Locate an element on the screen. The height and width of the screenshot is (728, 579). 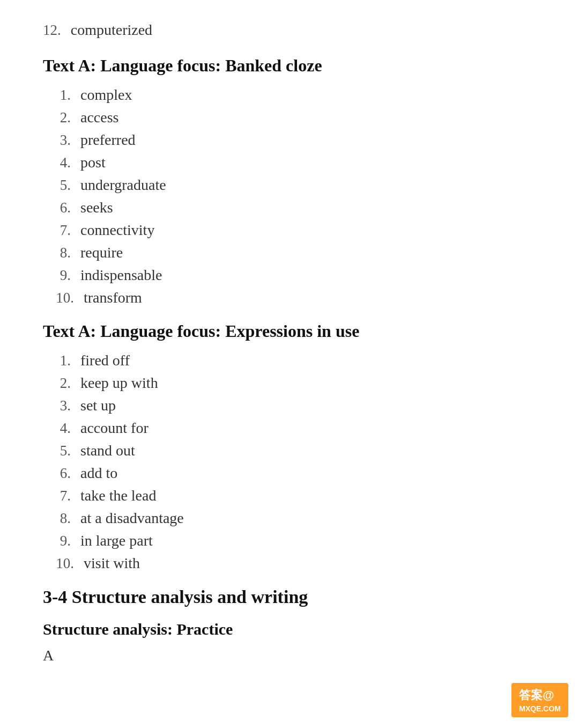
list-item: 4. account for is located at coordinates (290, 428).